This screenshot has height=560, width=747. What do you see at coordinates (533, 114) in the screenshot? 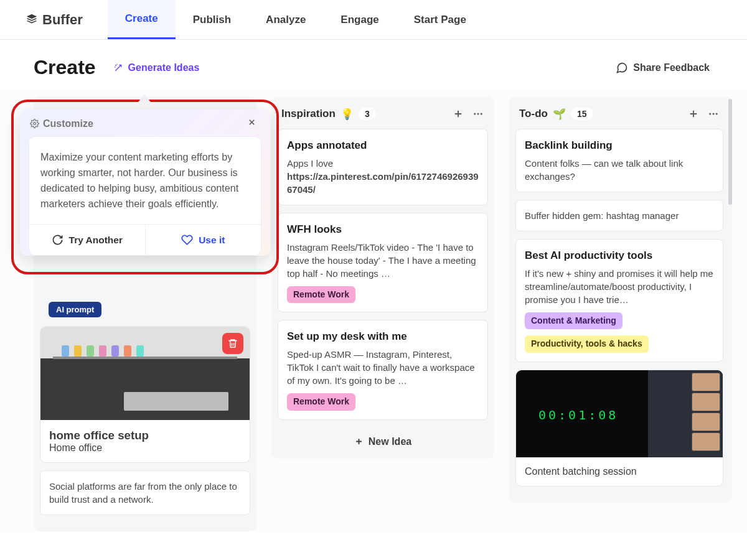
I see `column-title: To-do` at bounding box center [533, 114].